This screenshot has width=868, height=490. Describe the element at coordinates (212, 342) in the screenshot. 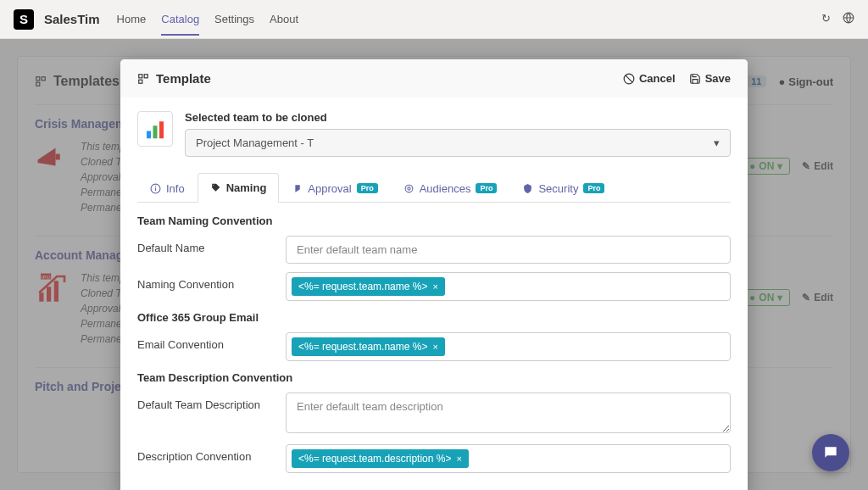

I see `email-convention-label: Email Convention` at that location.